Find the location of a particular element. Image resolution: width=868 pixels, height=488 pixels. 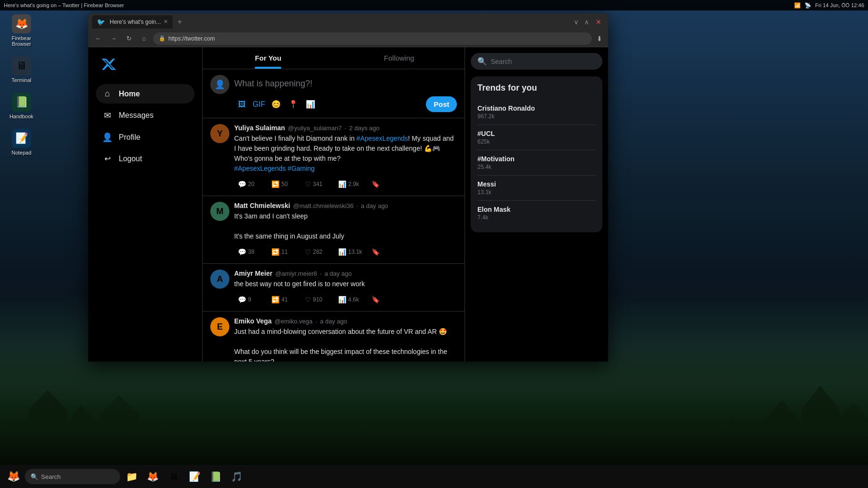

tweet-1-like-count: 341 is located at coordinates (318, 184).